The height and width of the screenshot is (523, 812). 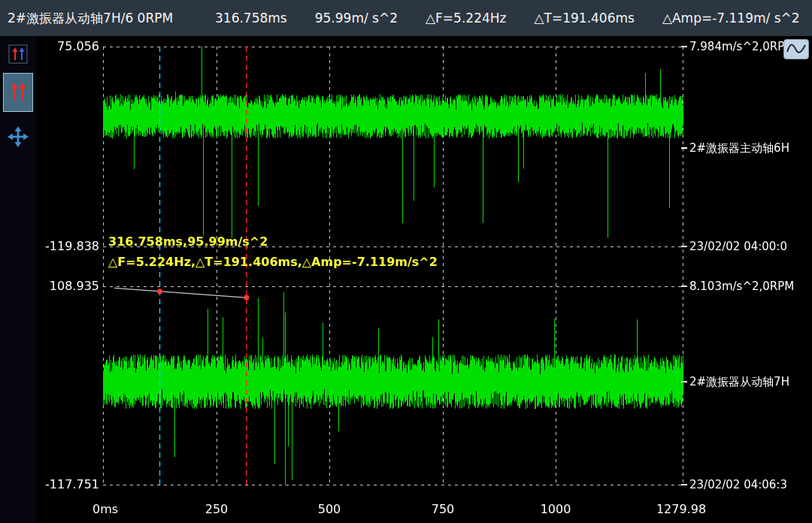 I want to click on cursor-time-readout: 316.758ms, so click(x=251, y=18).